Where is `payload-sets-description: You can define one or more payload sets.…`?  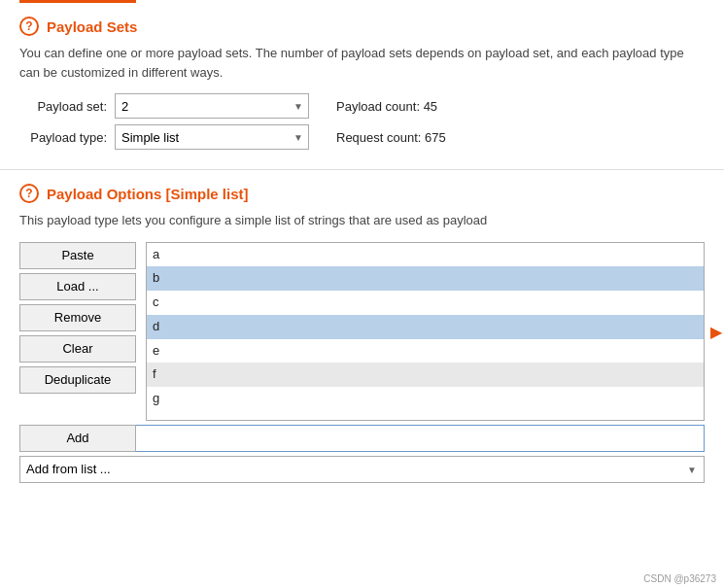
payload-sets-description: You can define one or more payload sets.… is located at coordinates (362, 62).